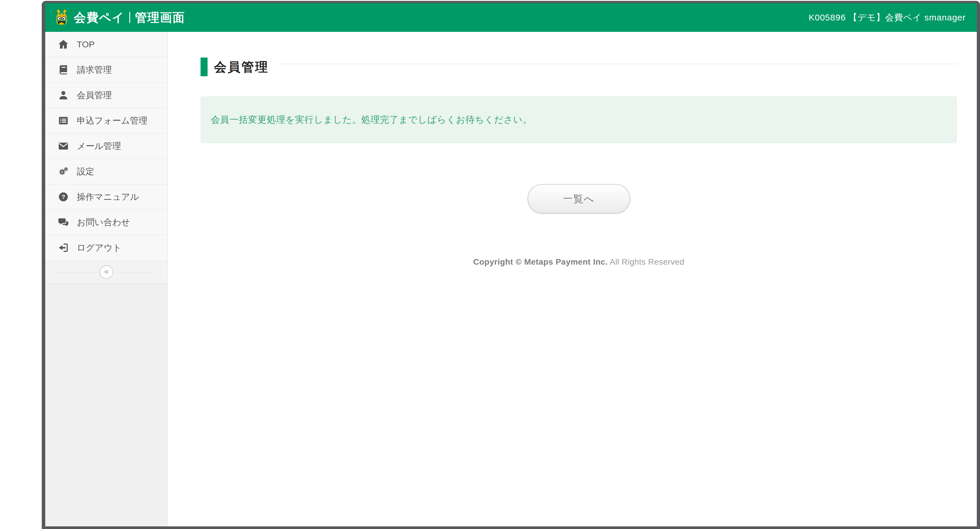 The height and width of the screenshot is (529, 980). I want to click on brand-title: 会費ペイ, so click(99, 18).